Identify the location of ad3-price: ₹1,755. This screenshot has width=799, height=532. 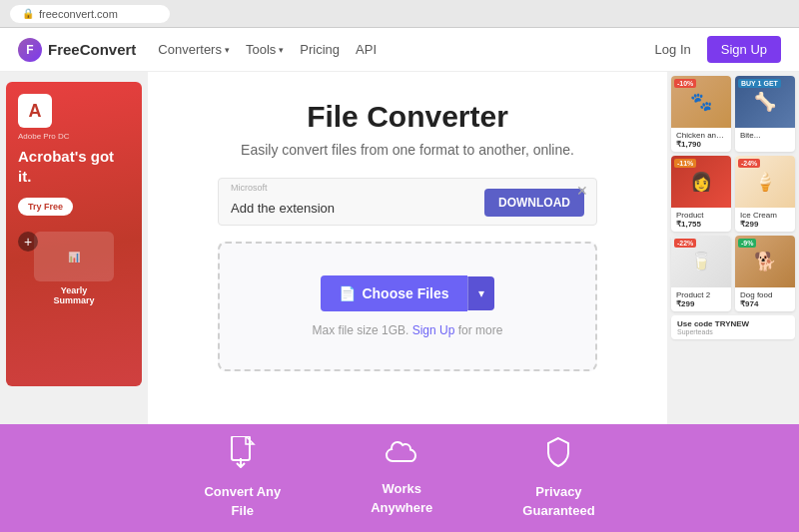
(701, 224).